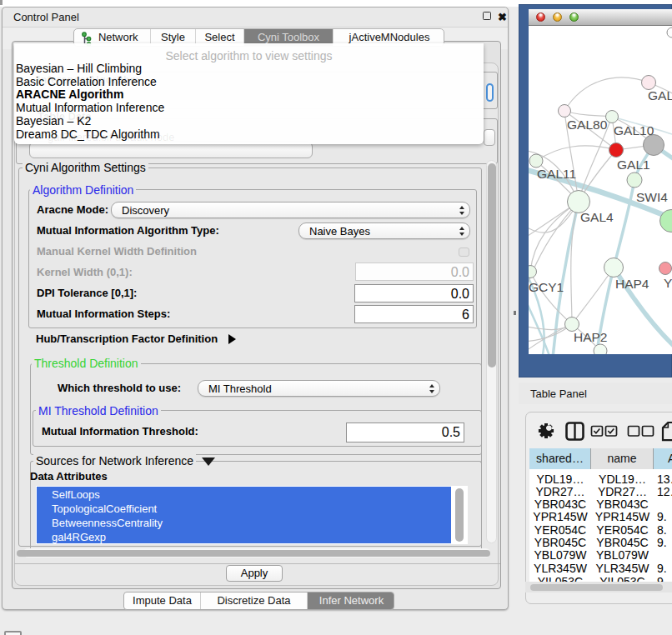 The width and height of the screenshot is (672, 635). What do you see at coordinates (660, 95) in the screenshot?
I see `svg-text: GAL7` at bounding box center [660, 95].